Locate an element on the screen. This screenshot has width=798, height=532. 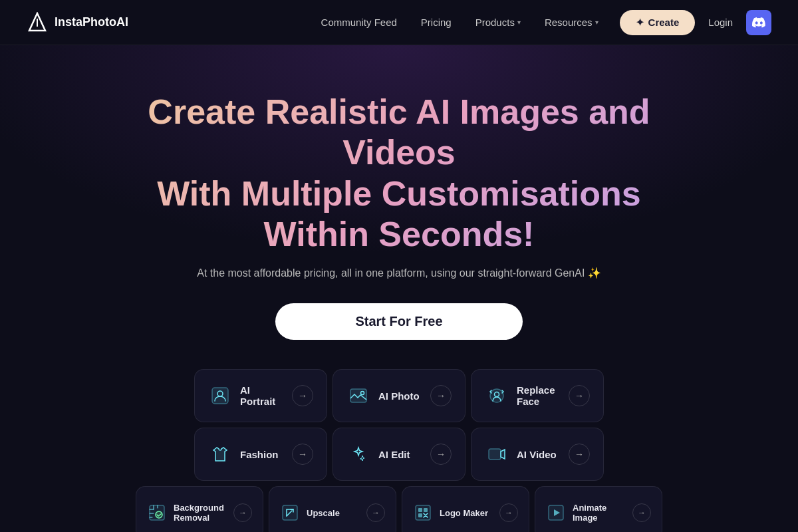
nav-products: Products ▾ is located at coordinates (498, 23).